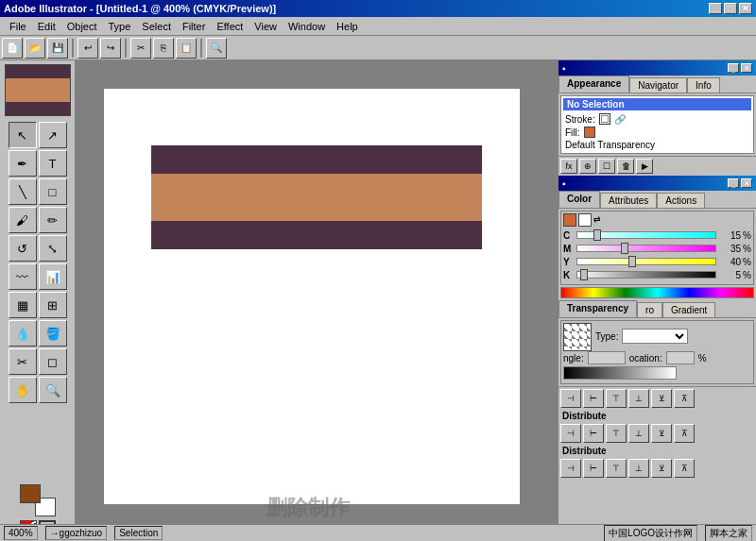  What do you see at coordinates (747, 183) in the screenshot?
I see `color-close-btn: ✕` at bounding box center [747, 183].